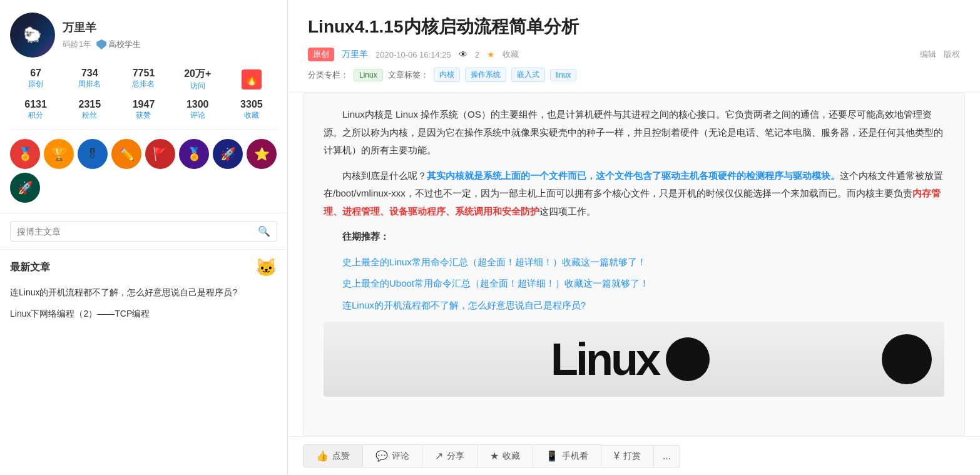 This screenshot has height=475, width=980. I want to click on badge-5: 🚩, so click(160, 154).